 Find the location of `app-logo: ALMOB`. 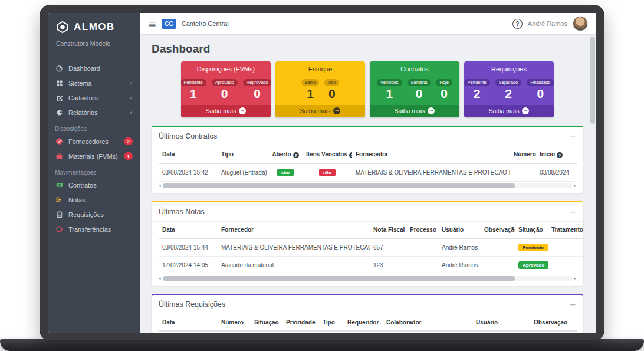

app-logo: ALMOB is located at coordinates (94, 25).